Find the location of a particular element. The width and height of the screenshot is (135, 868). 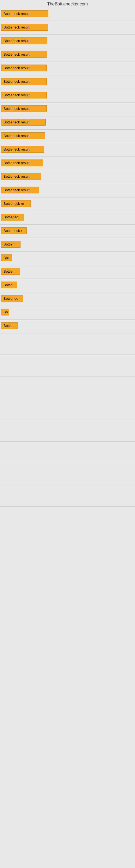

bottleneck-row-20: Bottlen is located at coordinates (68, 272).